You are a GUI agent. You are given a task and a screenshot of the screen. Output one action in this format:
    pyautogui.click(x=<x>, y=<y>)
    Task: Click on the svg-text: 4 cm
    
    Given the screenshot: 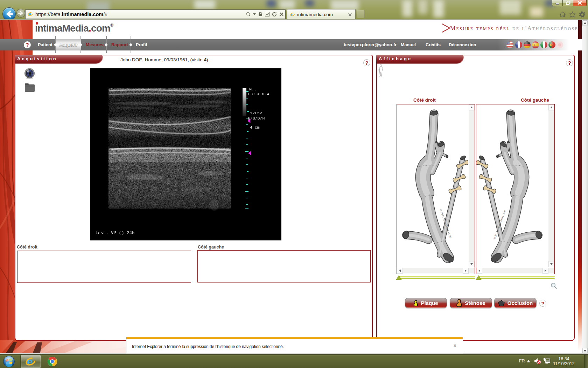 What is the action you would take?
    pyautogui.click(x=255, y=128)
    